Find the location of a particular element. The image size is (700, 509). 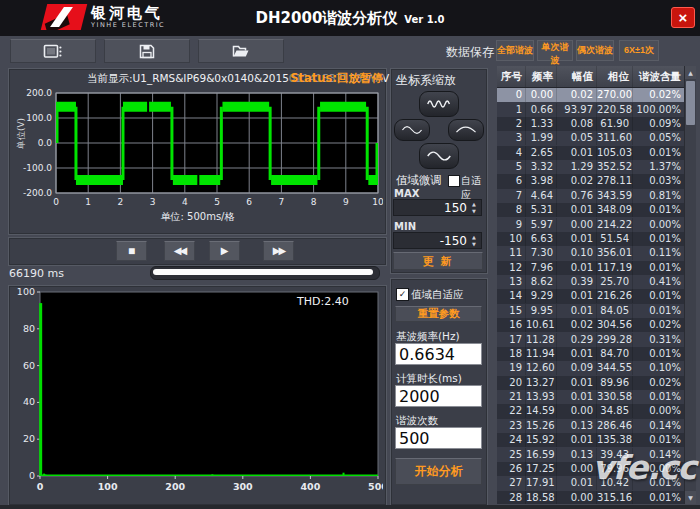

stop-button: ■ is located at coordinates (132, 251).